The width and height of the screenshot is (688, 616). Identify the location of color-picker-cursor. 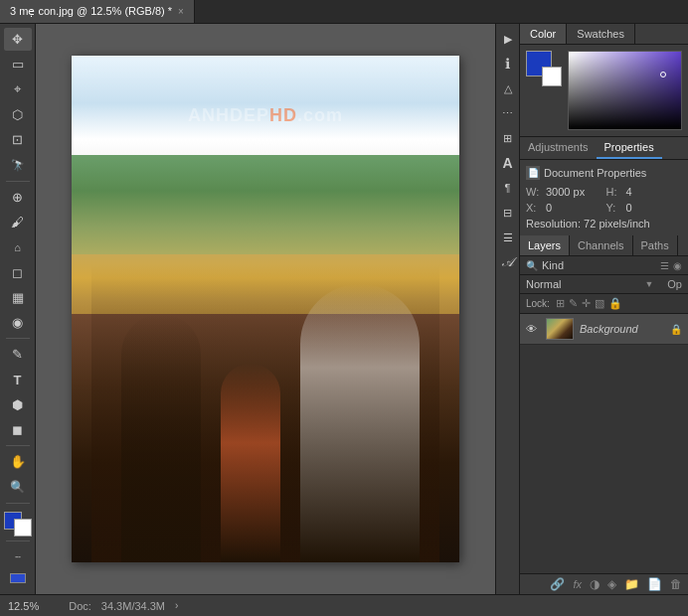
(663, 75).